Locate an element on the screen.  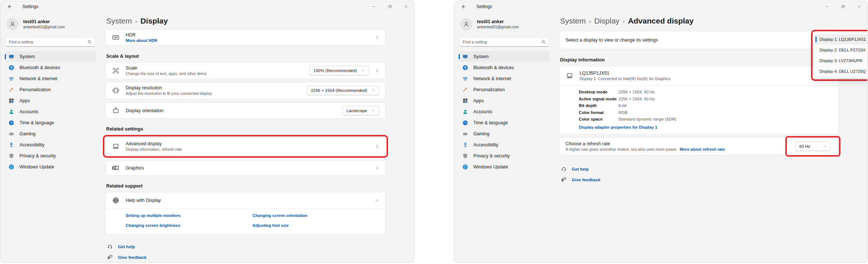
chevron-right-icon is located at coordinates (377, 38).